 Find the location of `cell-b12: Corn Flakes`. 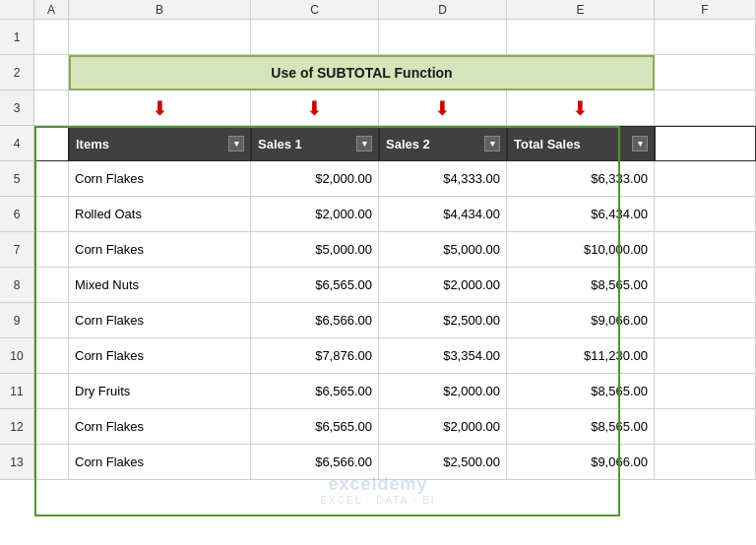

cell-b12: Corn Flakes is located at coordinates (159, 427).